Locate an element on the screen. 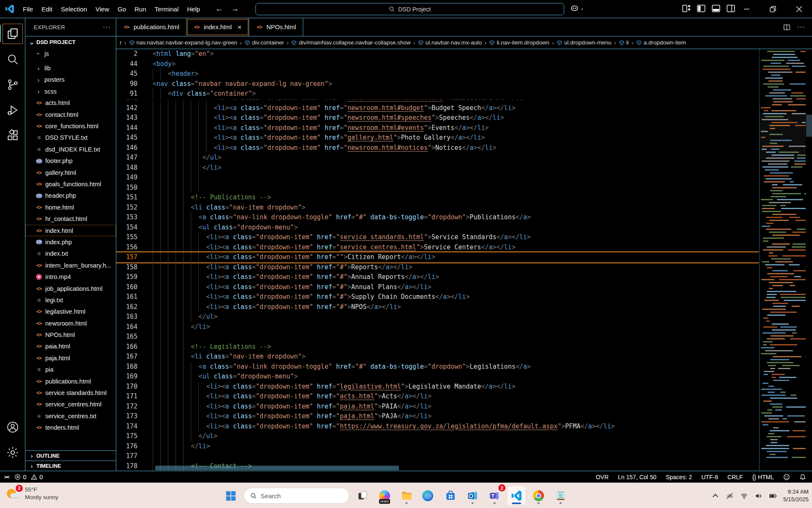 The width and height of the screenshot is (812, 508). file-item-dsd_INDEX FILE.txt: ≡dsd_INDEX FILE.txt is located at coordinates (71, 149).